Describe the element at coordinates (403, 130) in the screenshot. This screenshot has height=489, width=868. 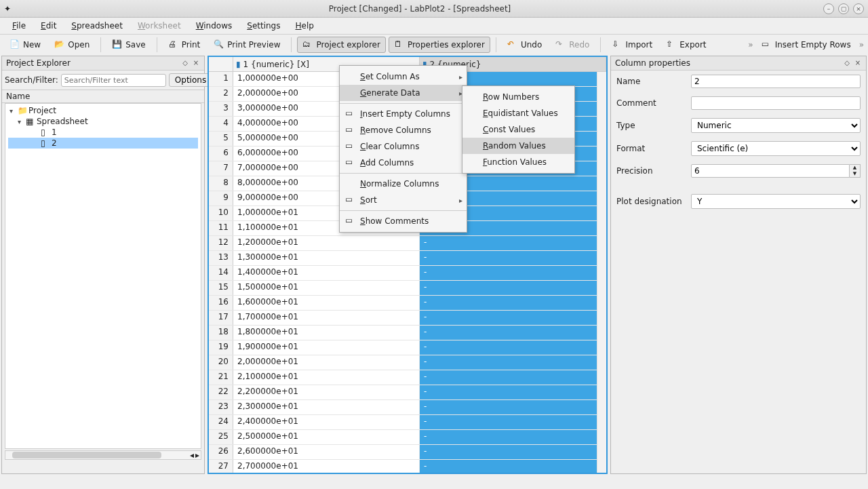
I see `menu-item-remove-columns: ▭Remove Columns` at that location.